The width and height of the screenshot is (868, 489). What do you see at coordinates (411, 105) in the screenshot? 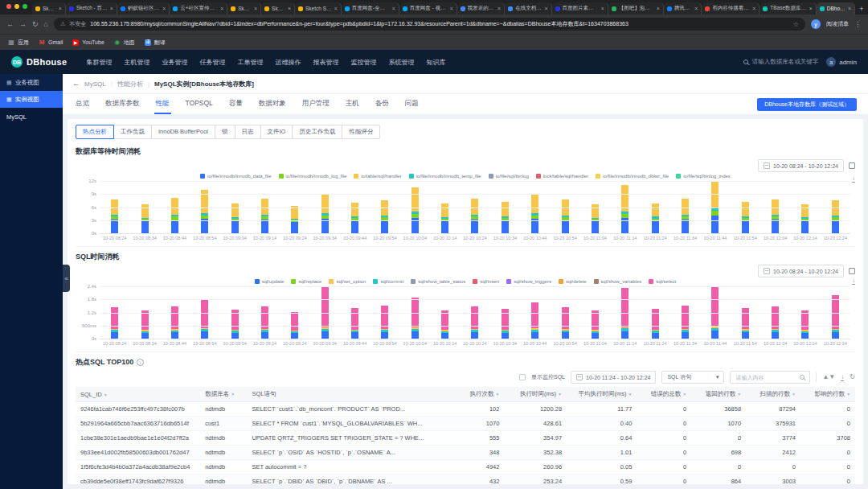
I see `tab-问题: 问题` at bounding box center [411, 105].